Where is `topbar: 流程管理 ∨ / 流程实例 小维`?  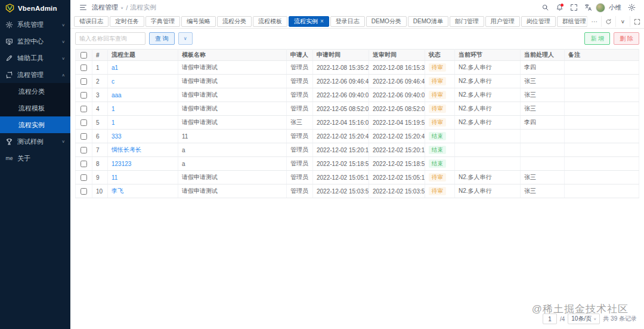 topbar: 流程管理 ∨ / 流程实例 小维 is located at coordinates (357, 7).